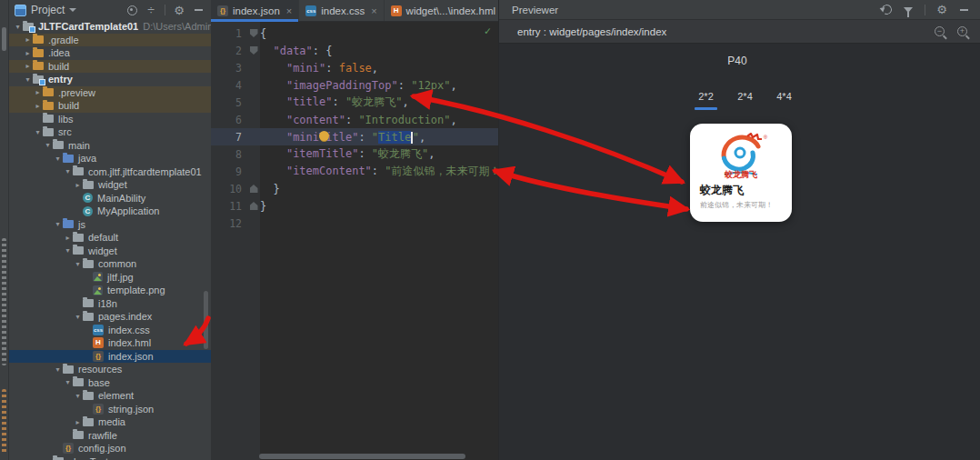  I want to click on tree-row-rawfile: rawfile, so click(110, 436).